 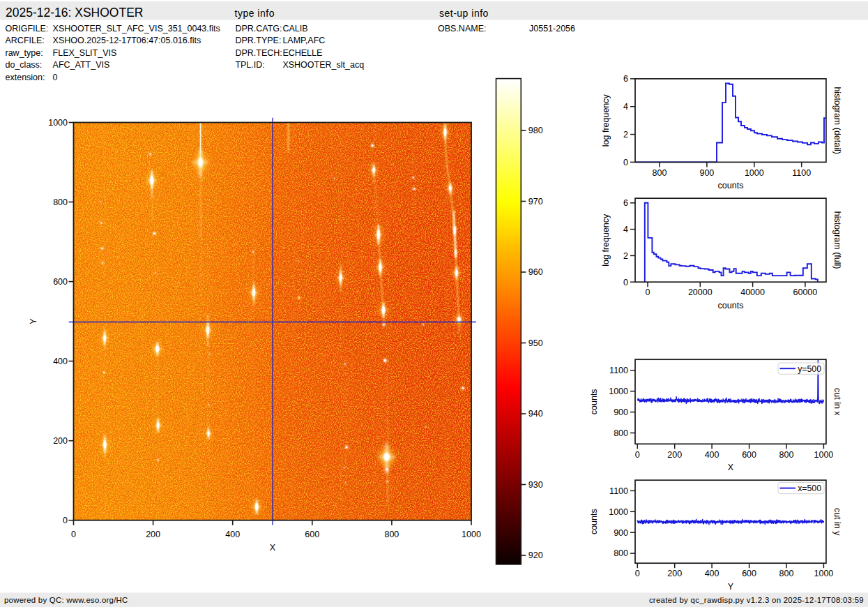 I want to click on svg-text: powered by QC: www.eso.org/HC, so click(x=66, y=600).